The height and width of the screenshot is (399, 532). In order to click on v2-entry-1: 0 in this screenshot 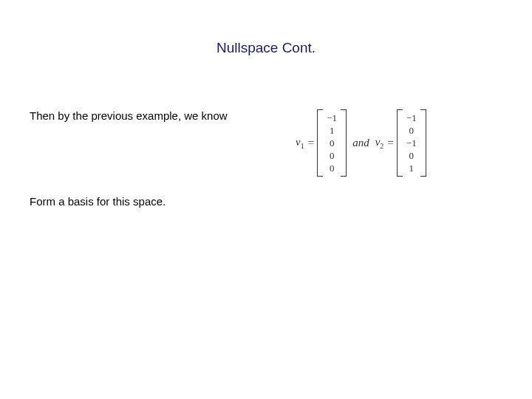, I will do `click(412, 130)`.